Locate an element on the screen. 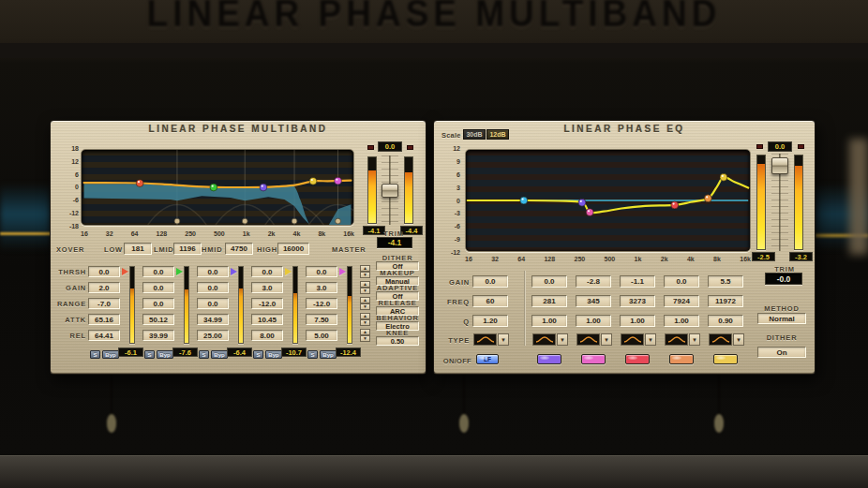  xover-high-value: 16000 is located at coordinates (293, 249).